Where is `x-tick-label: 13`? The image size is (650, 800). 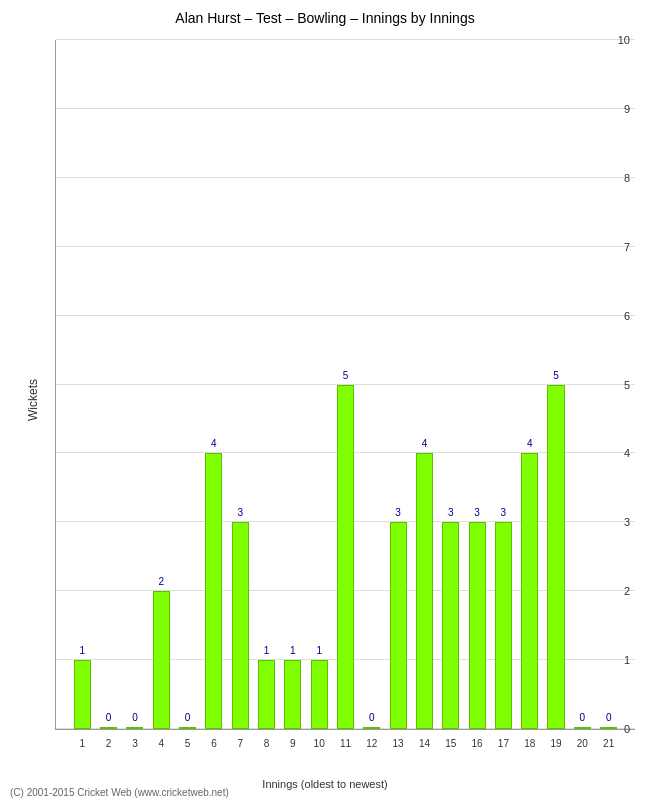
x-tick-label: 13 is located at coordinates (398, 744).